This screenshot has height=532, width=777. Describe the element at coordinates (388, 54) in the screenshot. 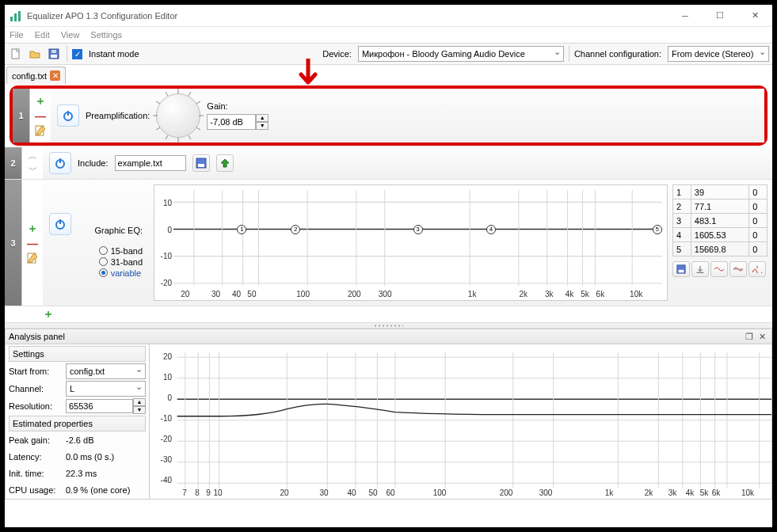

I see `main-toolbar: ✓ Instant mode Device: Channel configura…` at that location.